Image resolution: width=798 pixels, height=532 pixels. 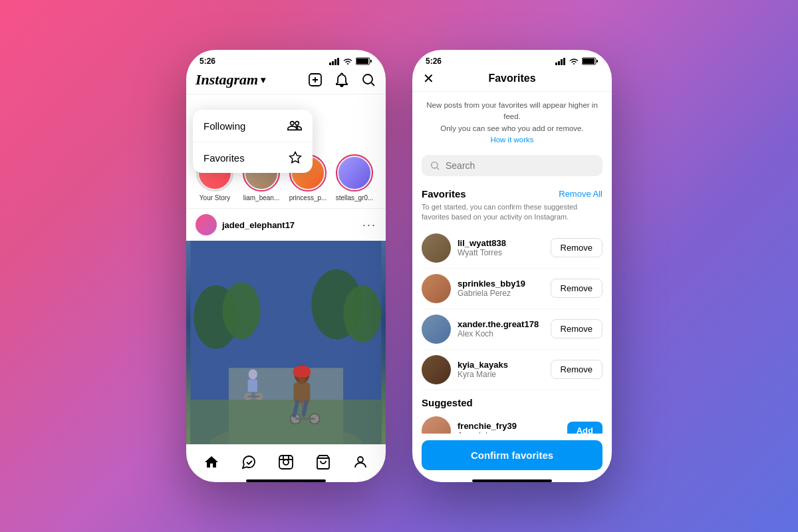 I want to click on list-item: kyia_kayaks Kyra Marie Remove, so click(x=512, y=370).